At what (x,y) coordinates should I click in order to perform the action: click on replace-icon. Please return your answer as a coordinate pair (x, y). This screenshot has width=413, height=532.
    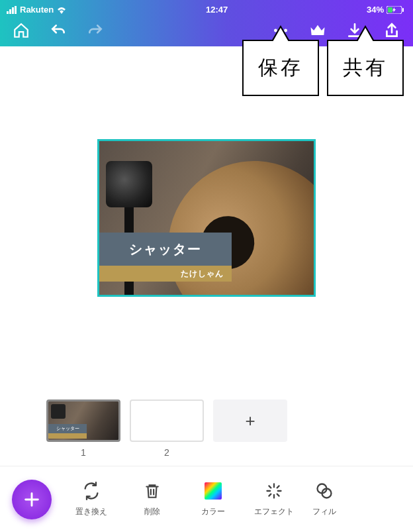
    Looking at the image, I should click on (91, 491).